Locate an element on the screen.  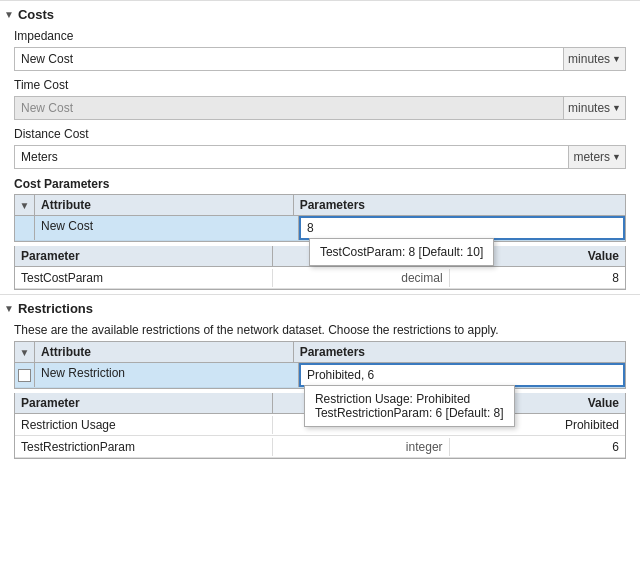
restr-sub-col-parameter: Parameter is located at coordinates (144, 403).